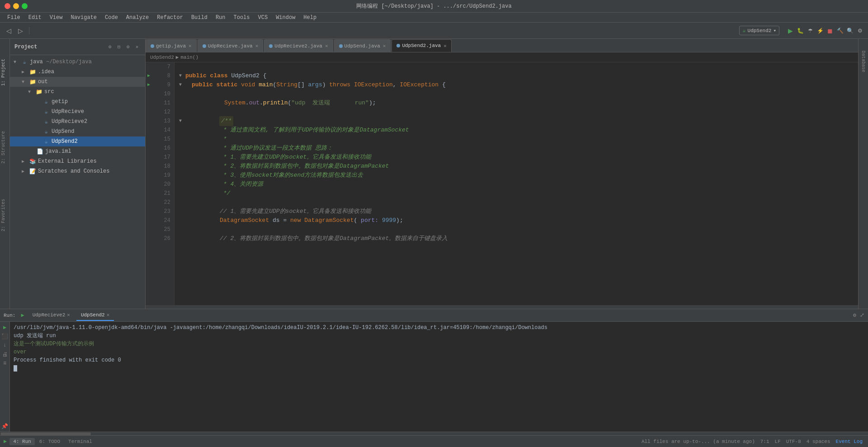 The width and height of the screenshot is (868, 447). I want to click on maximize-button, so click(24, 6).